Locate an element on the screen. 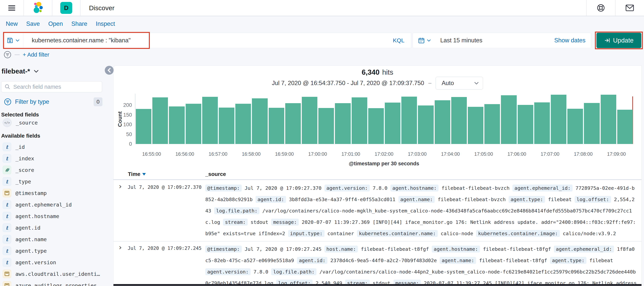 The image size is (644, 286). calendar-icon is located at coordinates (422, 40).